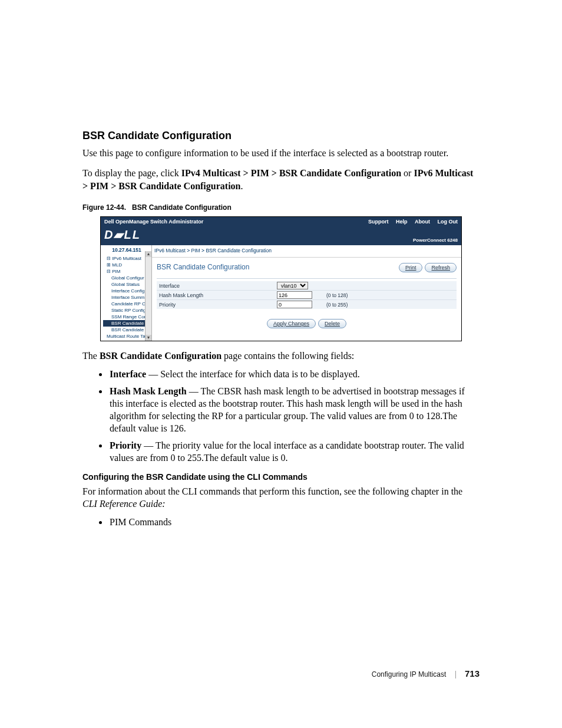 This screenshot has width=562, height=728. I want to click on panel-title: BSR Candidate Configuration, so click(203, 267).